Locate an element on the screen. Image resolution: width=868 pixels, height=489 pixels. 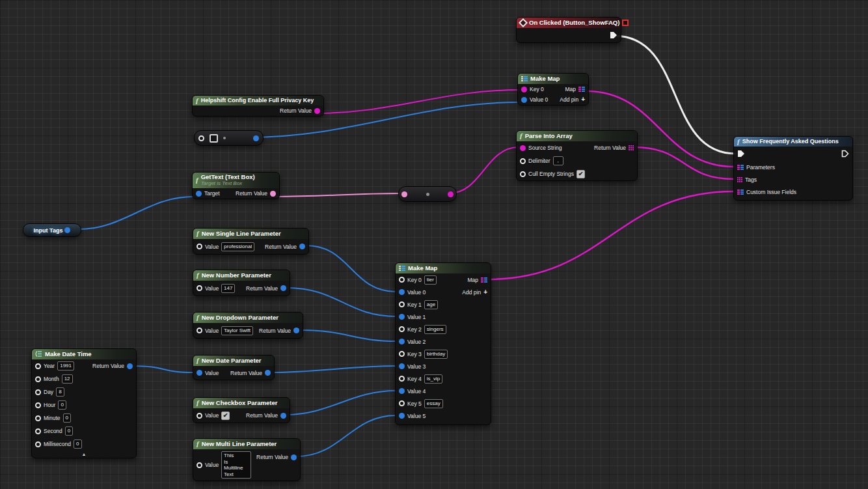
wire-makedatetime-to-dateparam is located at coordinates (163, 369).